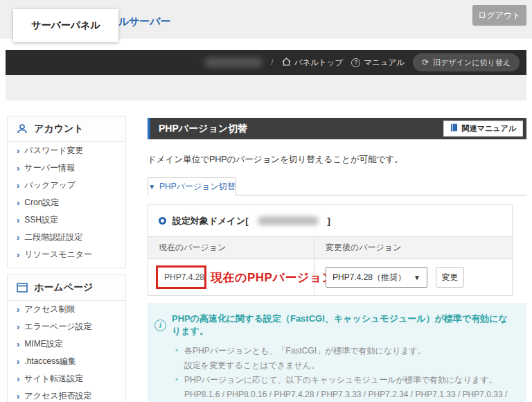 The width and height of the screenshot is (532, 402). I want to click on sidebar-item-label: パスワード変更, so click(54, 151).